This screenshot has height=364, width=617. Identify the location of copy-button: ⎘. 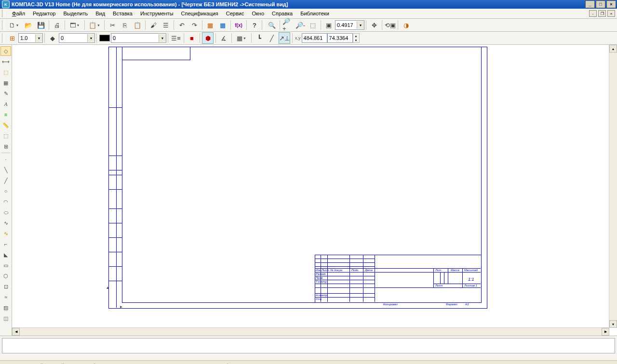
(125, 25).